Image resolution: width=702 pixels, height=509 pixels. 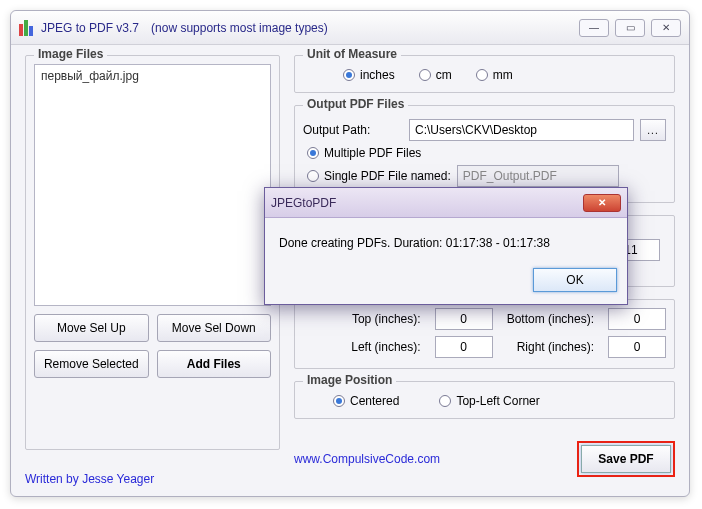 What do you see at coordinates (356, 104) in the screenshot?
I see `output-label: Output PDF Files` at bounding box center [356, 104].